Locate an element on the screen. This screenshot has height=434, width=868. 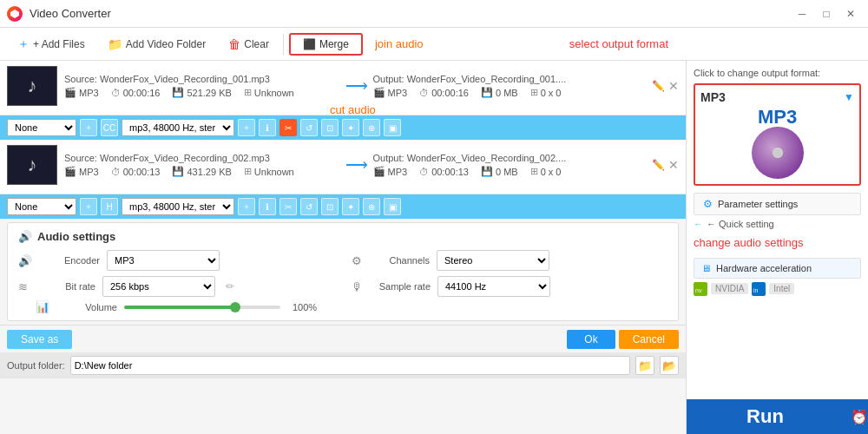
file-1-source: Source: WonderFox_Video_Recording_001.mp… is located at coordinates (202, 79).